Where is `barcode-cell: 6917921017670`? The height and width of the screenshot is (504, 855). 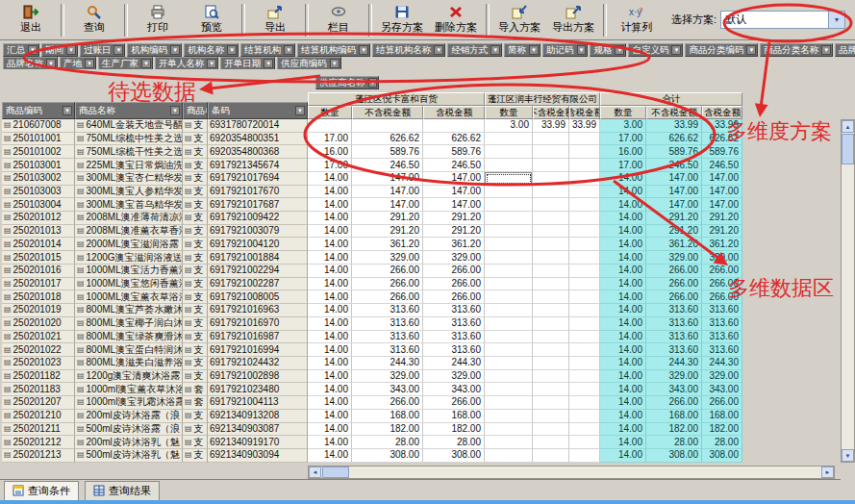 barcode-cell: 6917921017670 is located at coordinates (258, 192).